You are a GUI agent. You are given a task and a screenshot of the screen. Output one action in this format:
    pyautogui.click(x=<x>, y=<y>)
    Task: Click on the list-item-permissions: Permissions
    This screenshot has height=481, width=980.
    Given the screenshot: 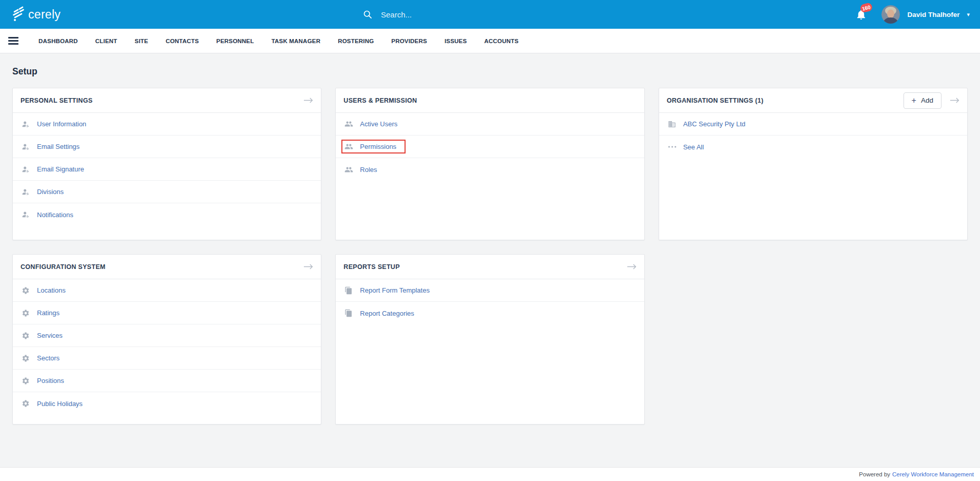 What is the action you would take?
    pyautogui.click(x=490, y=147)
    